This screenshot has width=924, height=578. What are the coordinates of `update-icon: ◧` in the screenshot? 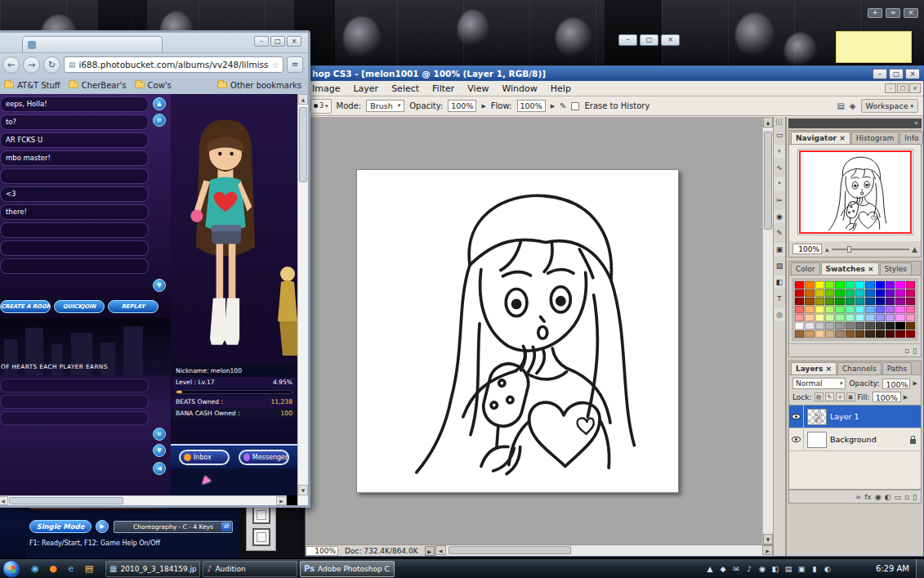 It's located at (775, 569).